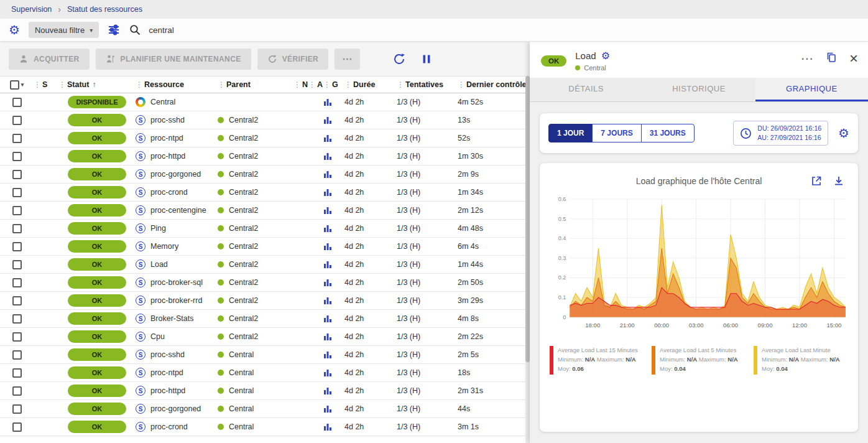 The width and height of the screenshot is (868, 443). Describe the element at coordinates (265, 337) in the screenshot. I see `table-row: OK SCpu Central2 4d 2h 1/3 (H) 2m 22s` at that location.